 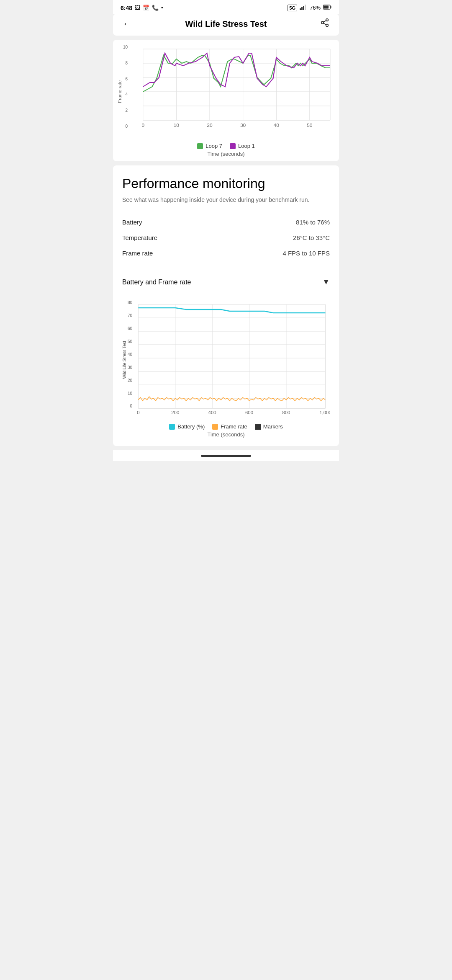 What do you see at coordinates (226, 253) in the screenshot?
I see `stat-framerate: Frame rate 4 FPS to 10 FPS` at bounding box center [226, 253].